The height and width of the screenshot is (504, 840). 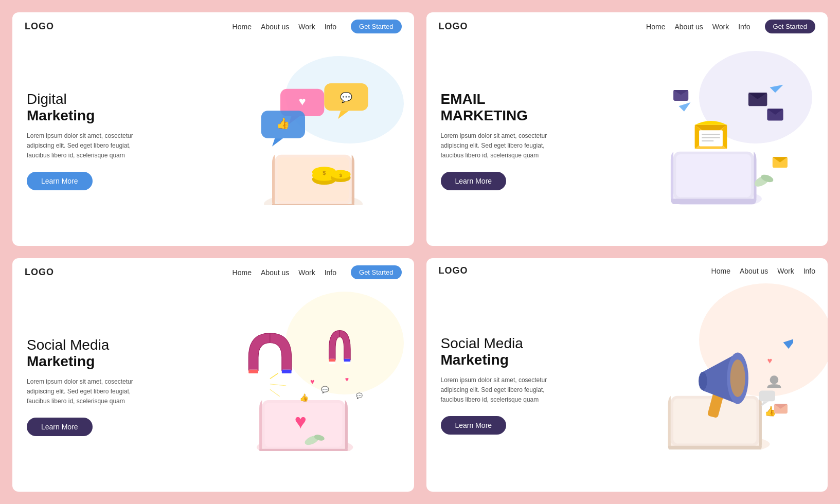 I want to click on illustration-social-magnet: ♥, so click(x=297, y=387).